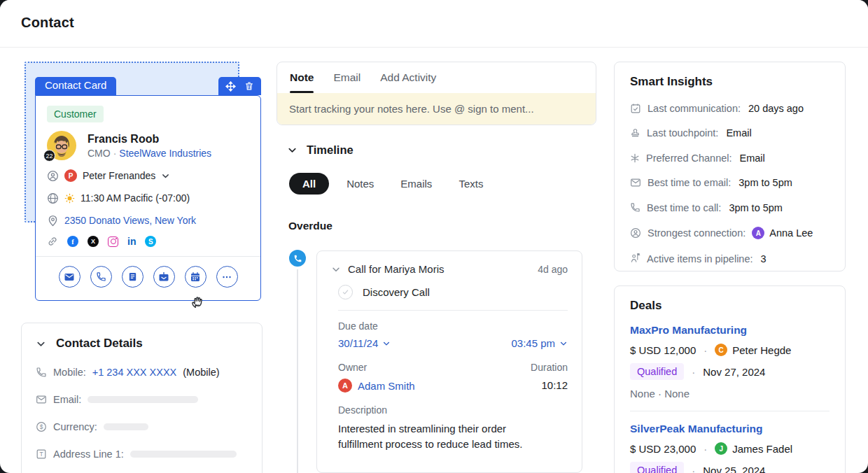 Image resolution: width=868 pixels, height=473 pixels. What do you see at coordinates (164, 277) in the screenshot?
I see `send-email-button` at bounding box center [164, 277].